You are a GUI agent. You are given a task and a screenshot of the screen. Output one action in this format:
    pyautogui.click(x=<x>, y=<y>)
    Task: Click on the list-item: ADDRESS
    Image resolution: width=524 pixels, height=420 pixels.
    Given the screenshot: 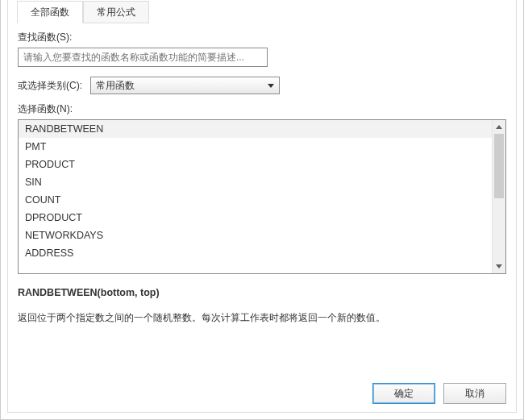 What is the action you would take?
    pyautogui.click(x=255, y=253)
    